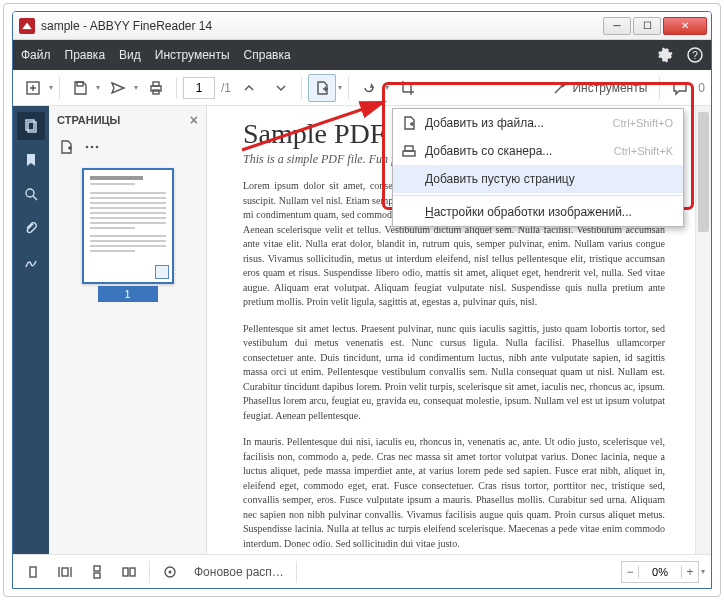 The width and height of the screenshot is (724, 600). Describe the element at coordinates (660, 572) in the screenshot. I see `zoom-control: − +` at that location.